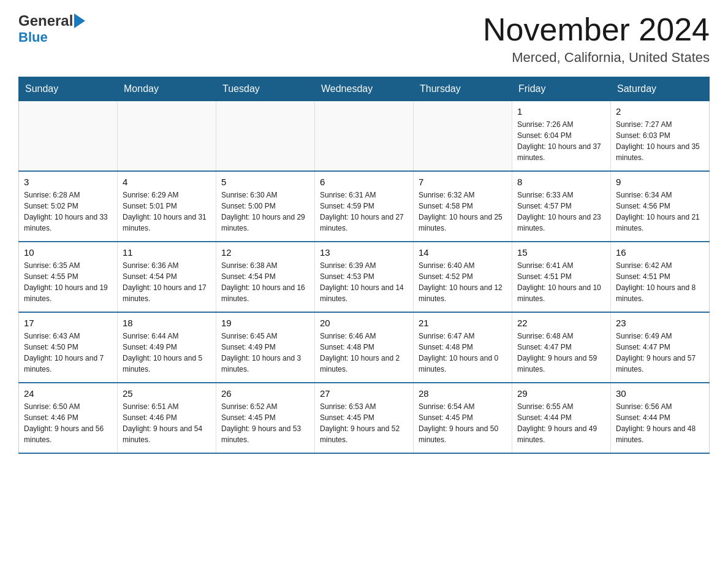 The width and height of the screenshot is (728, 563). I want to click on weekday-header-monday: Monday, so click(167, 90).